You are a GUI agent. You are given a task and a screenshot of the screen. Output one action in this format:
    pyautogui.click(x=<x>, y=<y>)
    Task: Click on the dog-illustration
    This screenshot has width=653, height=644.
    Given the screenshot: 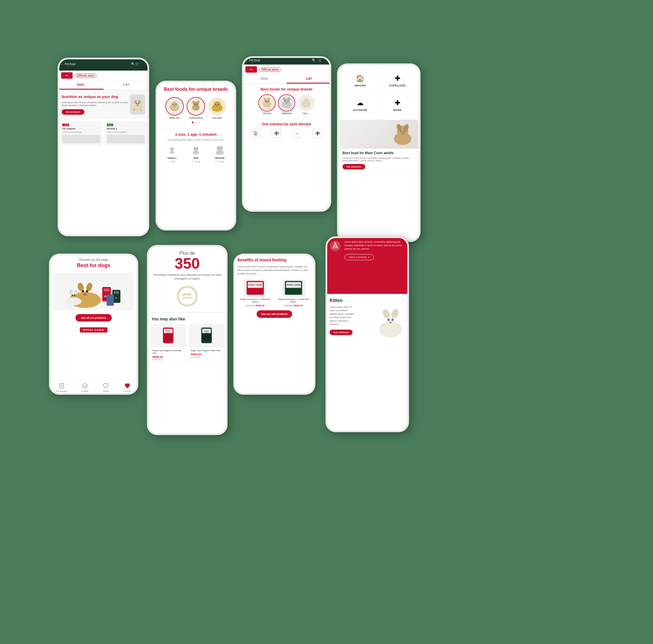 What is the action you would take?
    pyautogui.click(x=138, y=105)
    